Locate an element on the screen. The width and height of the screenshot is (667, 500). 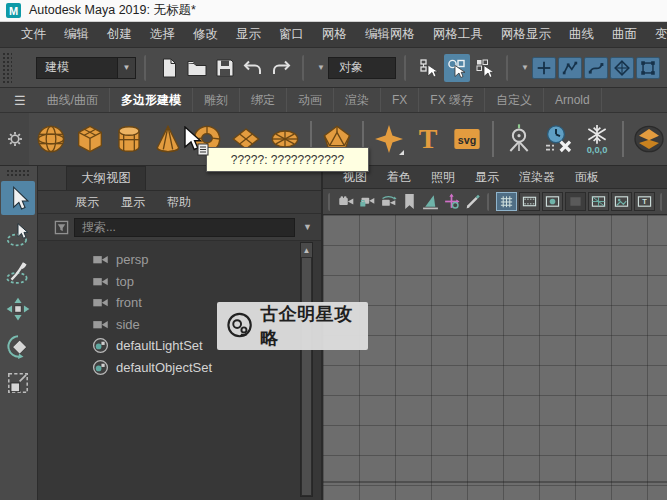
gate-mask-icon is located at coordinates (576, 202).